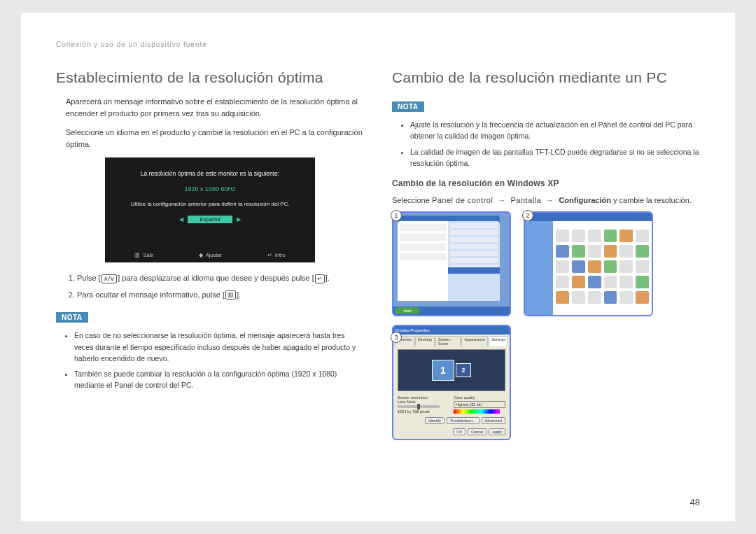  Describe the element at coordinates (588, 217) in the screenshot. I see `cp-titlebar` at that location.